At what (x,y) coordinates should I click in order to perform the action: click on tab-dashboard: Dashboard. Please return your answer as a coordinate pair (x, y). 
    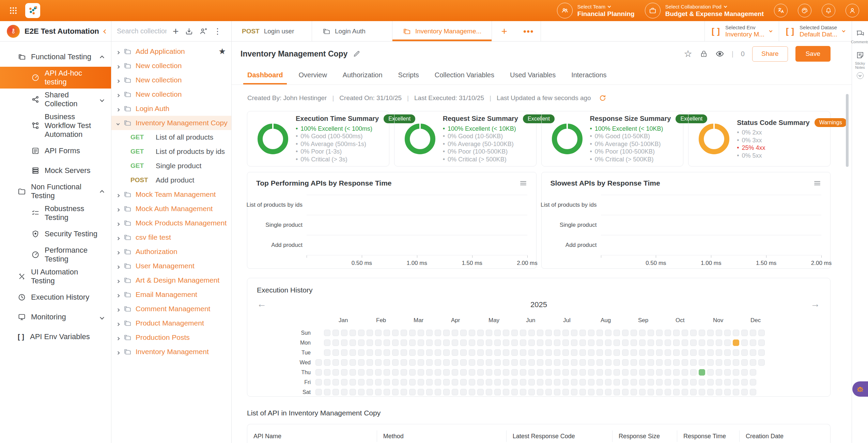
    Looking at the image, I should click on (265, 75).